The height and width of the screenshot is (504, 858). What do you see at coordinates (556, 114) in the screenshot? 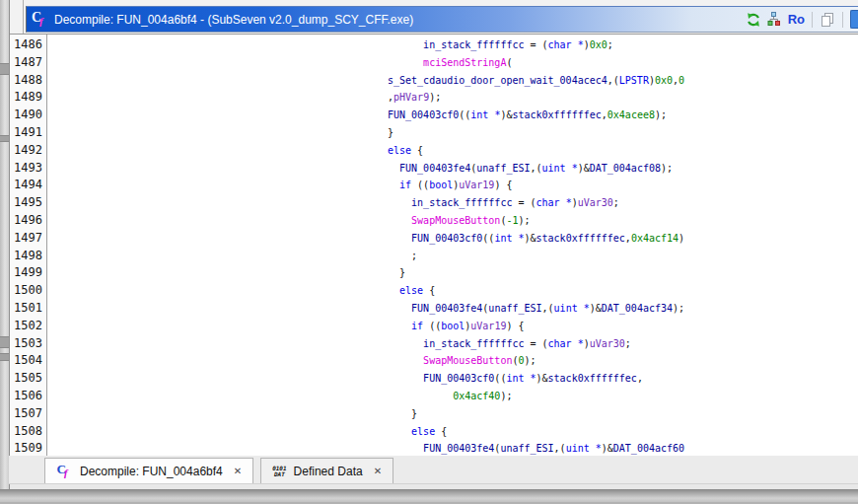
I see `code-token-navy: stack0xffffffec` at bounding box center [556, 114].